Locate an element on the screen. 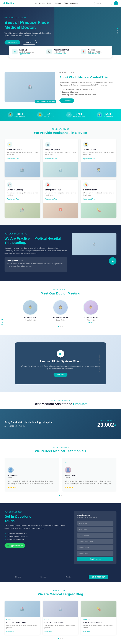 The width and height of the screenshot is (121, 644). form-doctor-input is located at coordinates (95, 548).